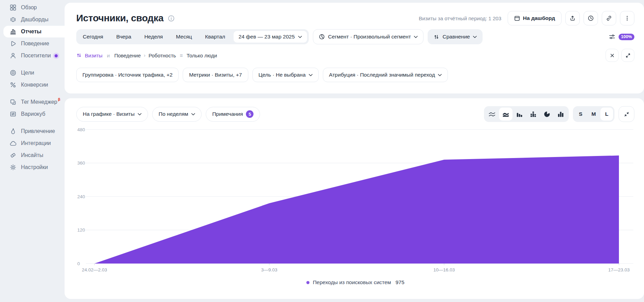 This screenshot has width=644, height=302. I want to click on sidebar: ОбзорДашбордыОтчетыПоведениеПосетителиЦе…, so click(32, 151).